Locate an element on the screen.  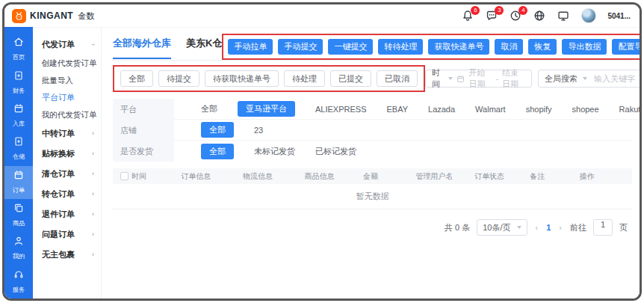
action-button: 获取快递单号 is located at coordinates (459, 46).